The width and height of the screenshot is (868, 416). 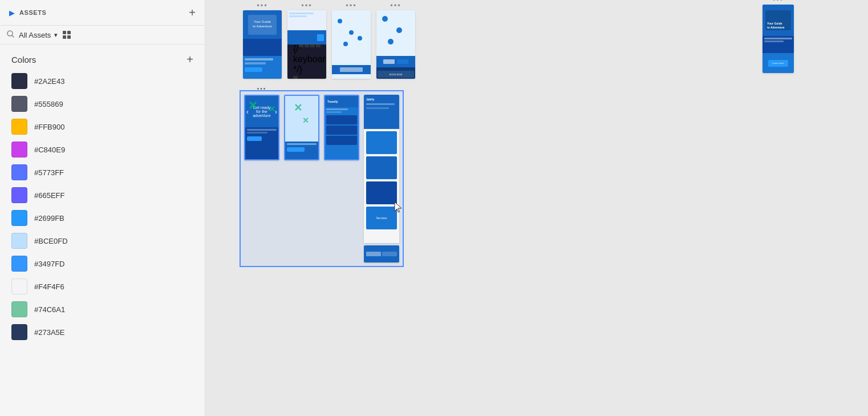 What do you see at coordinates (382, 169) in the screenshot?
I see `selected-frame-4: Jakify Services` at bounding box center [382, 169].